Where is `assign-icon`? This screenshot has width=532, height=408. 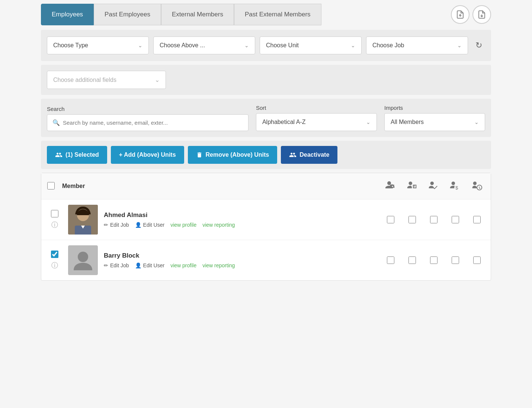 assign-icon is located at coordinates (434, 186).